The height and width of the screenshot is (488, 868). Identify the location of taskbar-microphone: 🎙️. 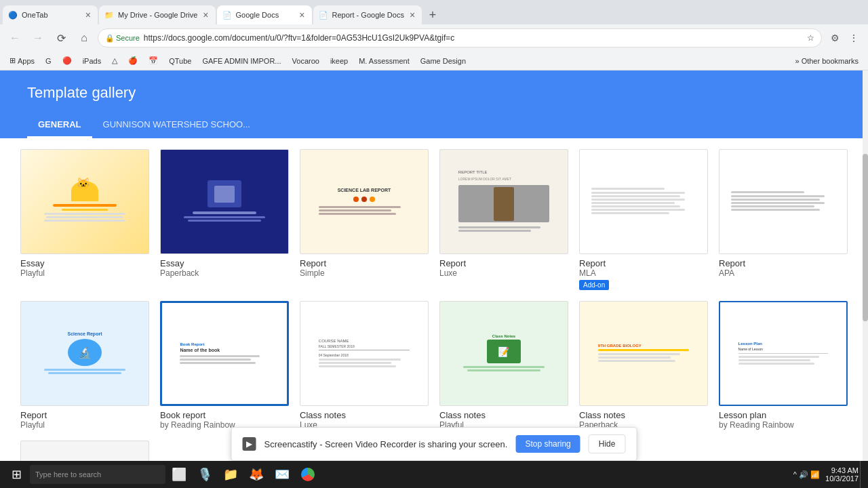
(205, 474).